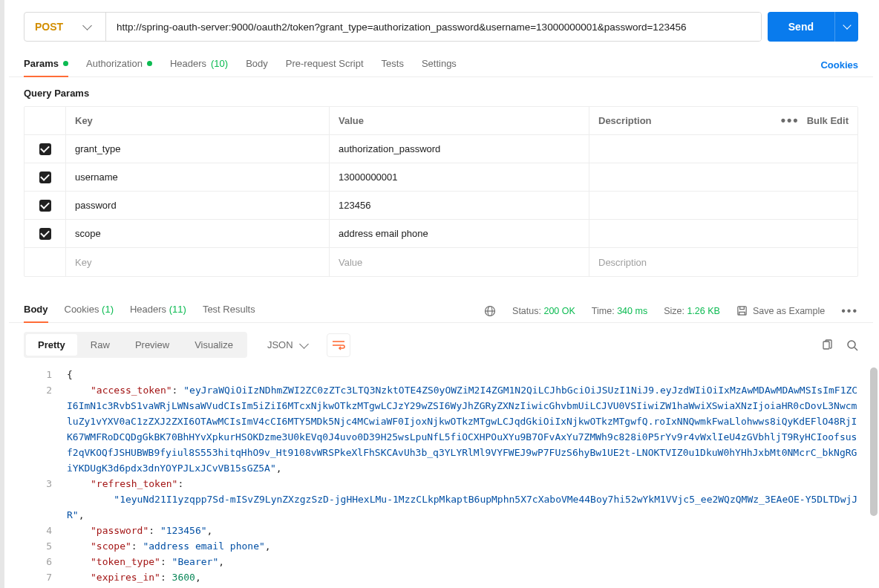 The image size is (879, 588). Describe the element at coordinates (199, 65) in the screenshot. I see `tab-headers: Headers (10)` at that location.